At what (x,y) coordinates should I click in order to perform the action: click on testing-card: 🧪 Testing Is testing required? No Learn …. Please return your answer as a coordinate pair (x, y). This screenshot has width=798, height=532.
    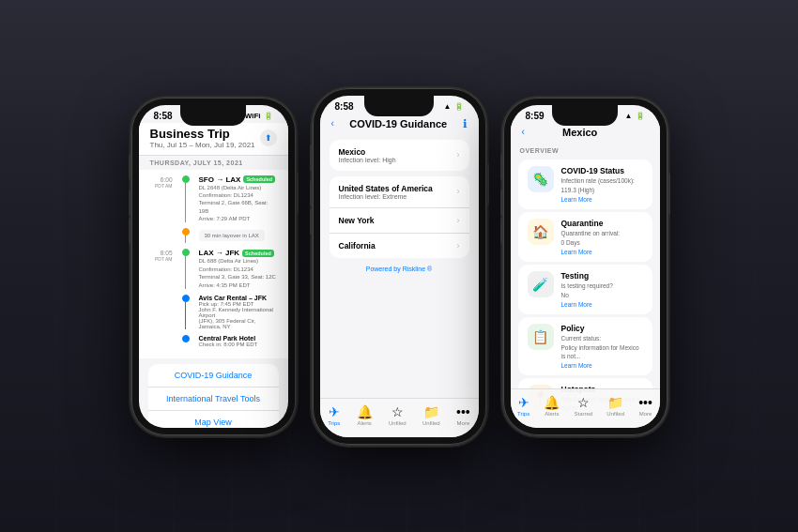
    Looking at the image, I should click on (586, 289).